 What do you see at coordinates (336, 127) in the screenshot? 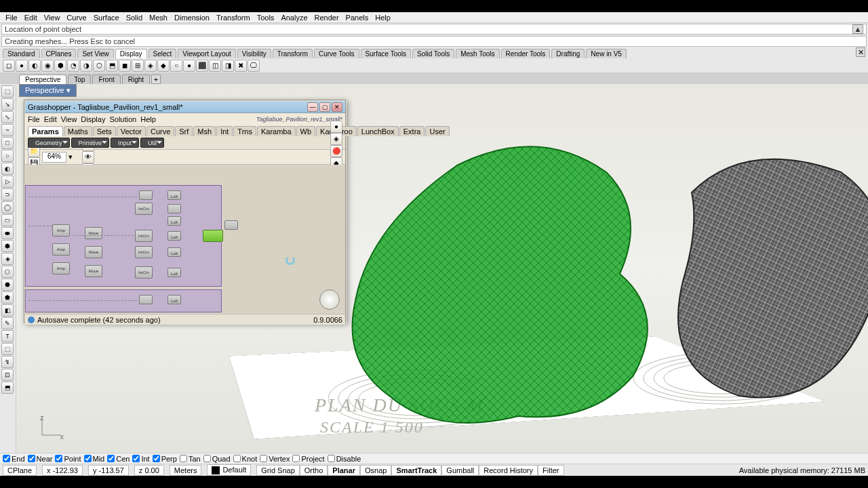
I see `gh-tool-icon: ●` at bounding box center [336, 127].